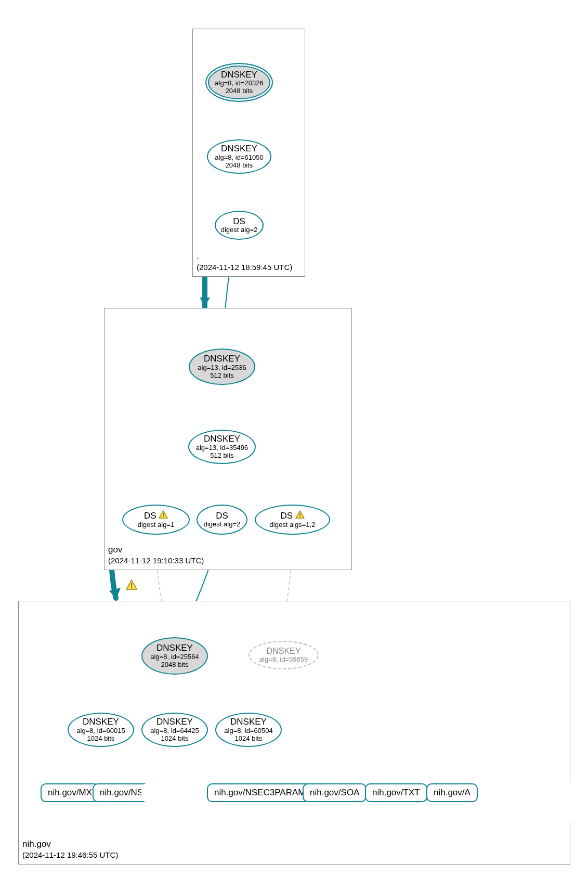 This screenshot has height=890, width=588. Describe the element at coordinates (239, 82) in the screenshot. I see `node-root-ksk: DNSKEY alg=8, id=20326 2048 bits` at that location.